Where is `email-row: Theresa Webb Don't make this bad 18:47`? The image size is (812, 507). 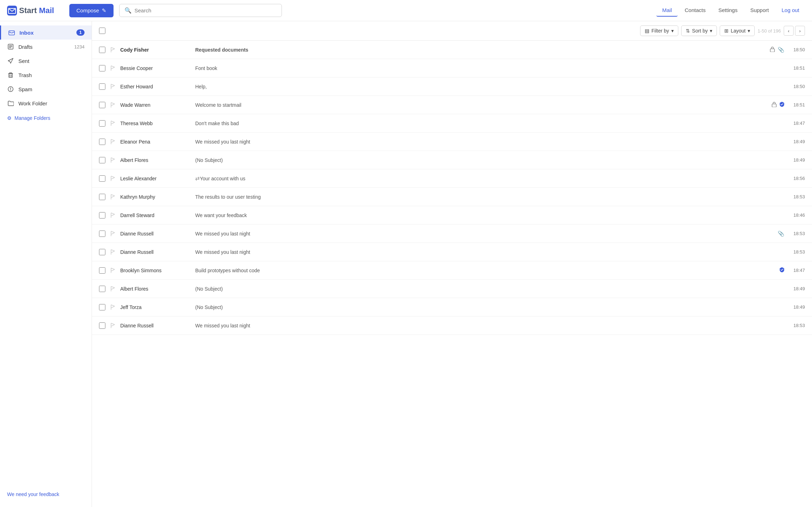 email-row: Theresa Webb Don't make this bad 18:47 is located at coordinates (452, 123).